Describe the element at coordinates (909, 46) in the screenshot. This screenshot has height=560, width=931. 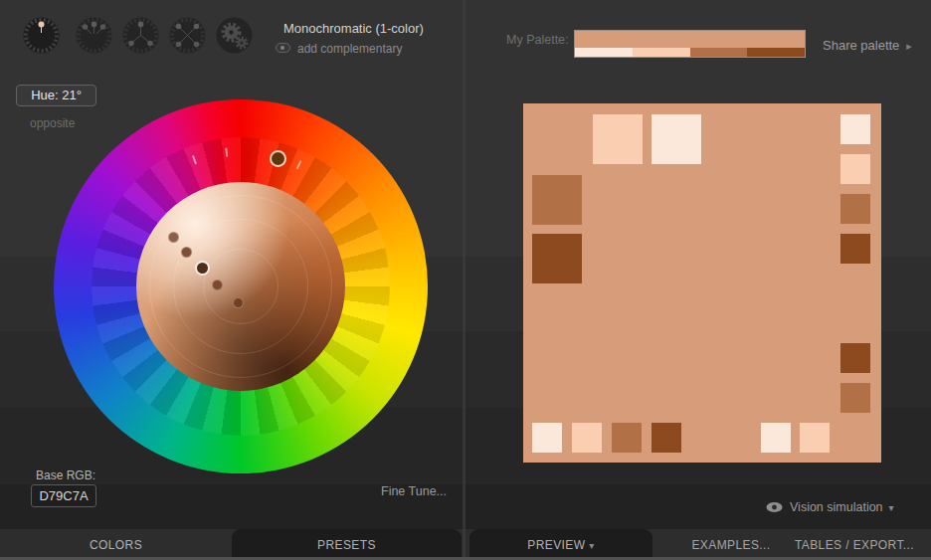
I see `chevron-right-icon: ▸` at that location.